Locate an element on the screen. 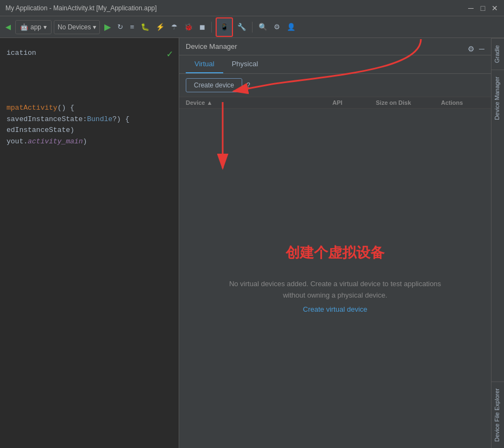  code-text: ication is located at coordinates (22, 53).